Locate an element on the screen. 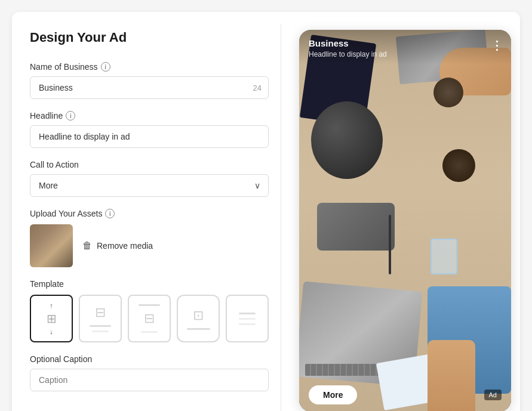 The width and height of the screenshot is (532, 411). desk-cable is located at coordinates (390, 245).